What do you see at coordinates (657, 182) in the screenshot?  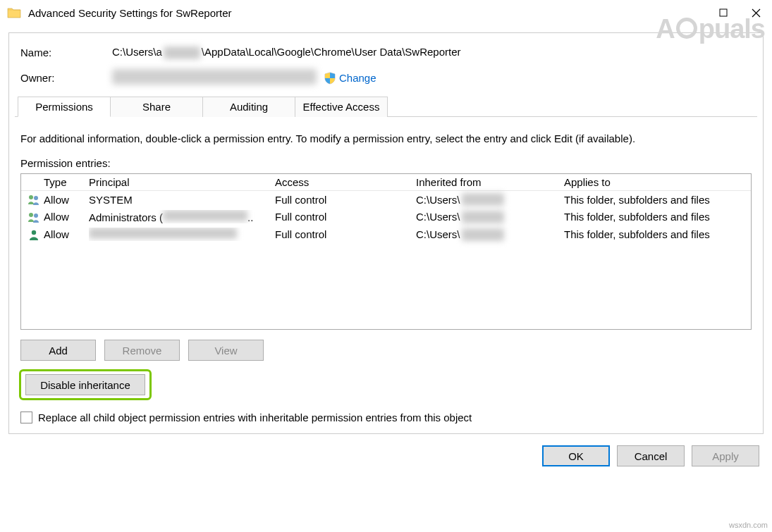 I see `col-applies: Applies to` at bounding box center [657, 182].